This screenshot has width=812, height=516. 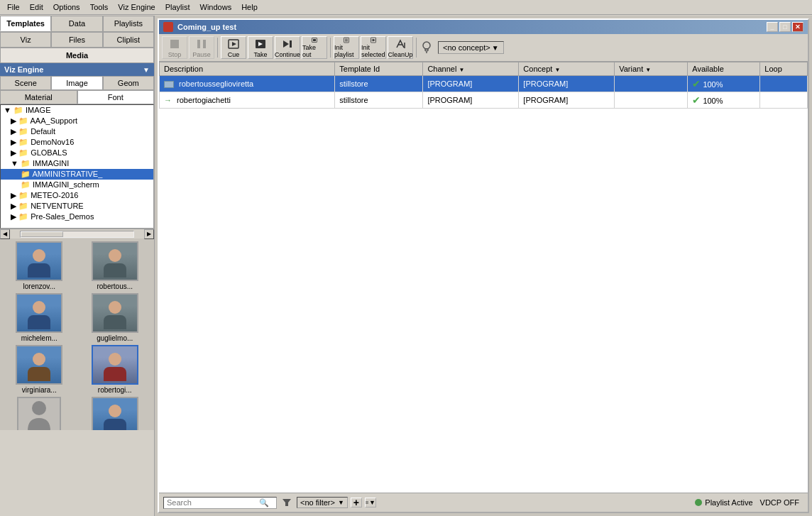 I want to click on tree-item-immagini-scherm: 📁 IMMAGINI_scherm, so click(x=77, y=185).